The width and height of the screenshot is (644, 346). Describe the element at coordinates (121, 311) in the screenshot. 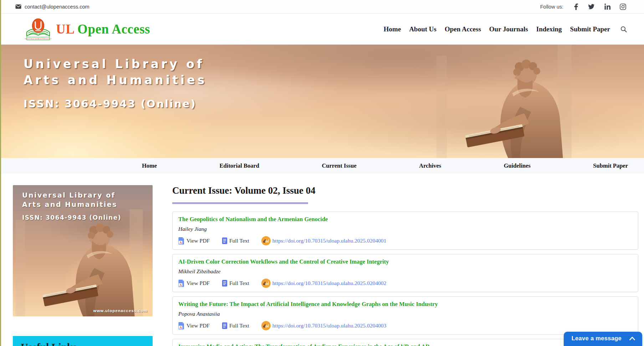

I see `cover-website-url: www.ulopenaccess.com` at that location.